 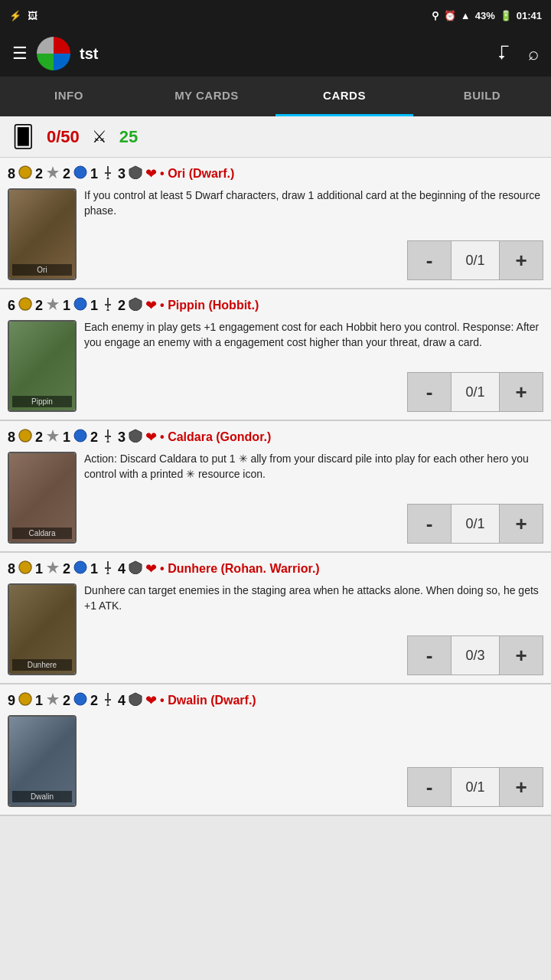 I want to click on stat-icon-quest, so click(x=80, y=569).